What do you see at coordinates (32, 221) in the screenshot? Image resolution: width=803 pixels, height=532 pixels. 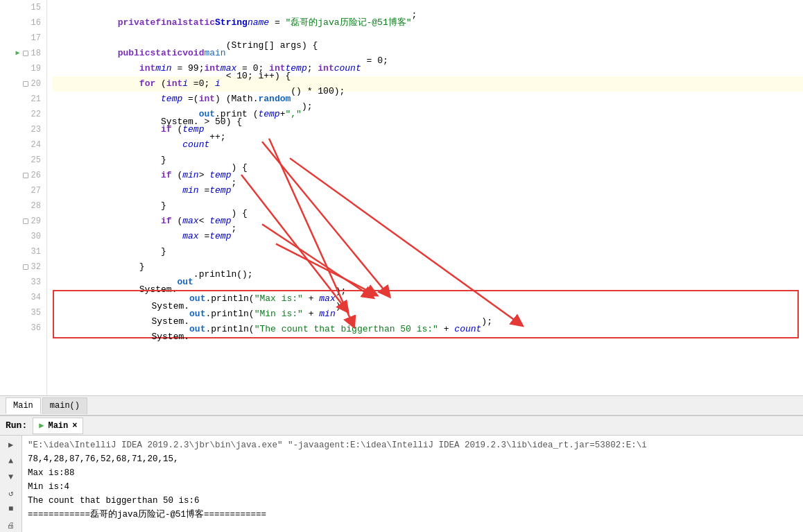 I see `gutter-line-29: 29` at bounding box center [32, 221].